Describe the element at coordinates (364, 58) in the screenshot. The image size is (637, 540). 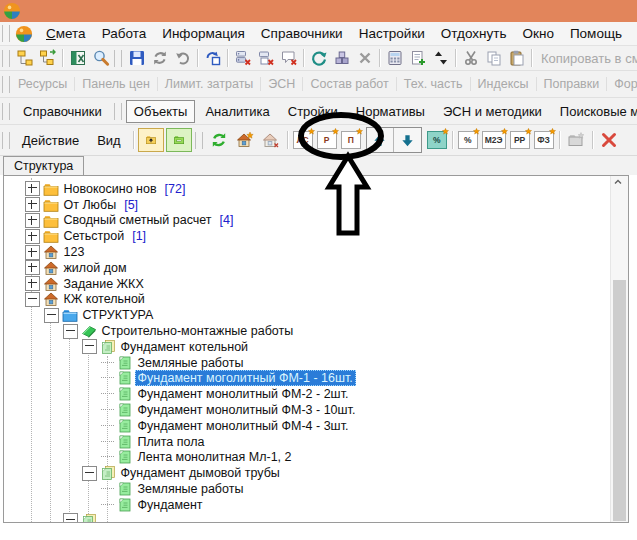
I see `close-button` at that location.